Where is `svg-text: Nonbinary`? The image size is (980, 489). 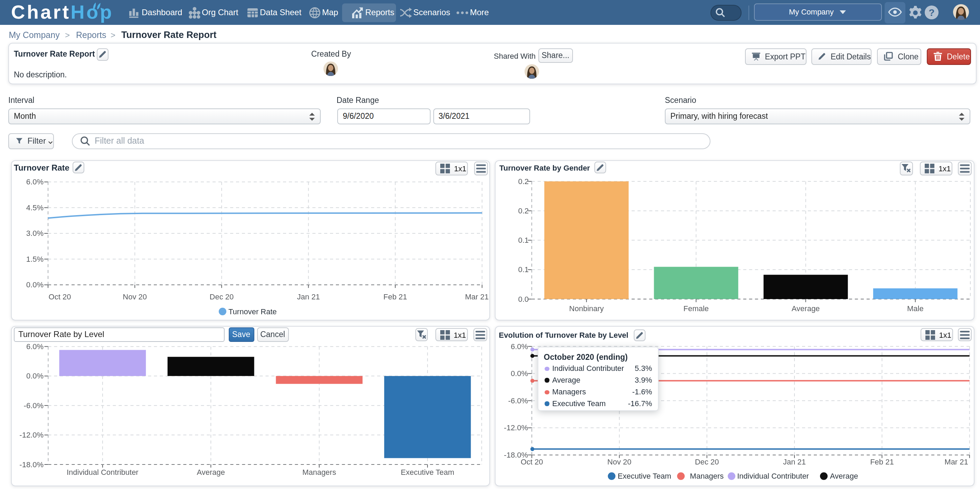 svg-text: Nonbinary is located at coordinates (587, 308).